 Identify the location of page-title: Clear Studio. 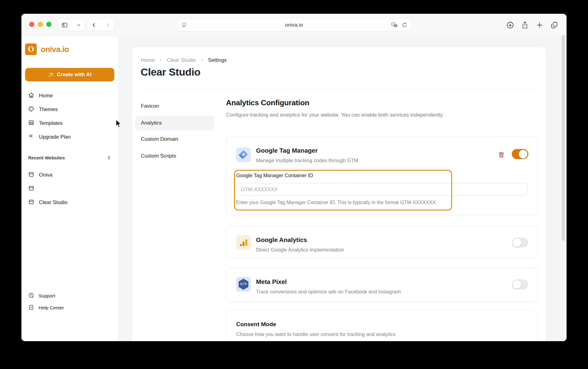
(170, 72).